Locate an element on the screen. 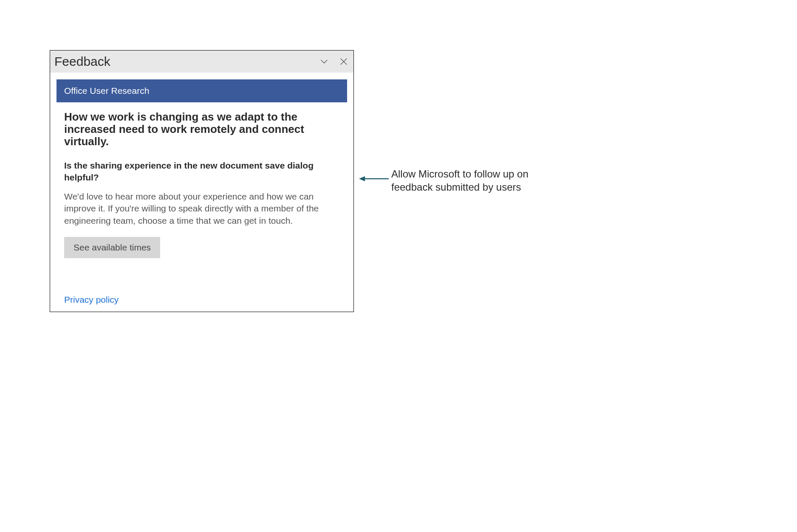 This screenshot has width=797, height=532. annotation-label: Allow Microsoft to follow up on feedback… is located at coordinates (476, 180).